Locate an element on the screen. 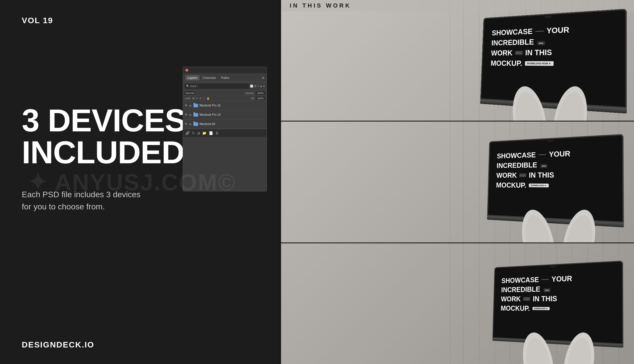  ps-blend-mode: Normal is located at coordinates (190, 93).